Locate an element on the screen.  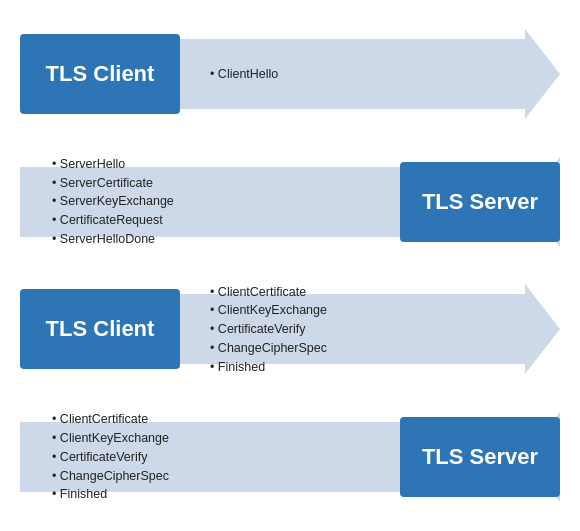
row3-msg-1: ClientCertificate is located at coordinates (362, 292).